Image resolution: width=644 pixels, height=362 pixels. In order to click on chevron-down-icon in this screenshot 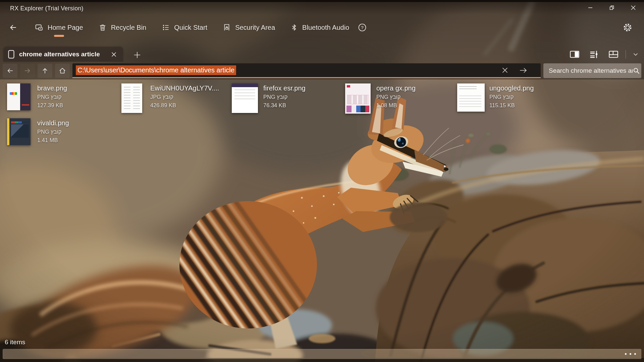, I will do `click(636, 54)`.